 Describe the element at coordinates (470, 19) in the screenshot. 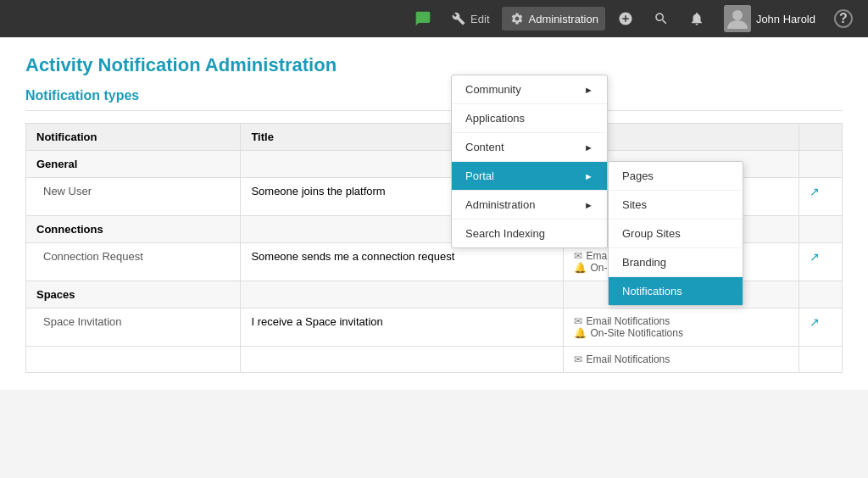

I see `edit-nav-item: Edit` at that location.